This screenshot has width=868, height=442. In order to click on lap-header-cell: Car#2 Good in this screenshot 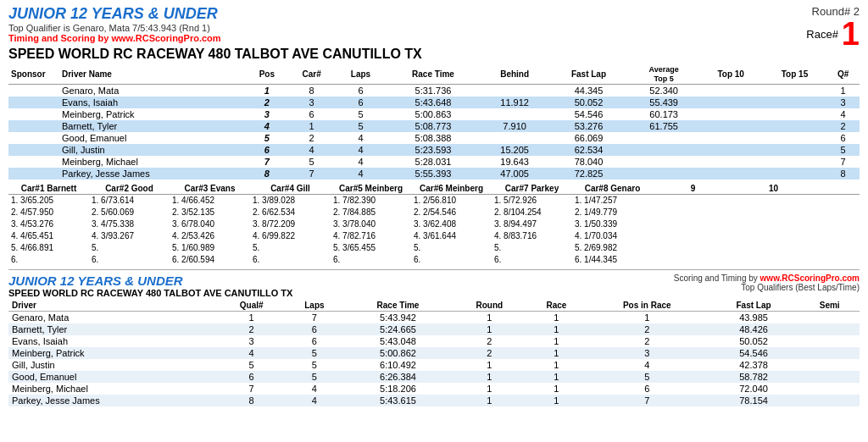, I will do `click(129, 188)`.